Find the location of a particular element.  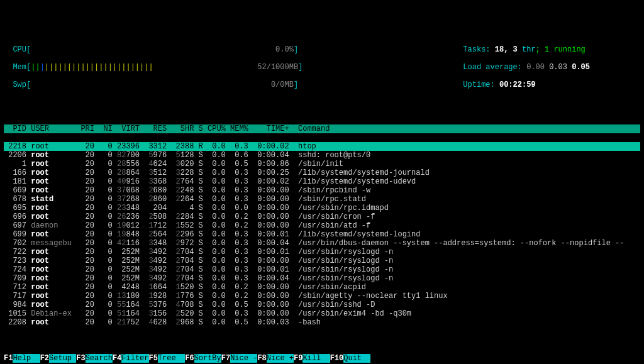

hdr-mem: MEM% is located at coordinates (237, 129).